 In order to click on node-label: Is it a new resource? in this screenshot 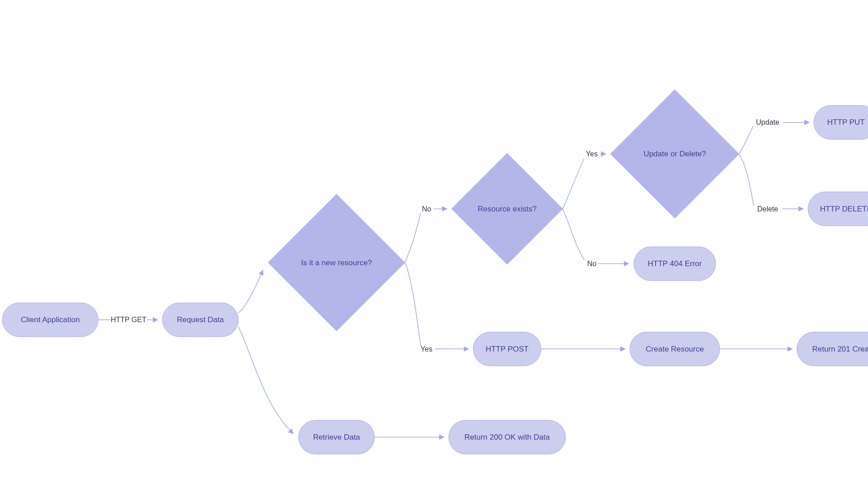, I will do `click(336, 263)`.